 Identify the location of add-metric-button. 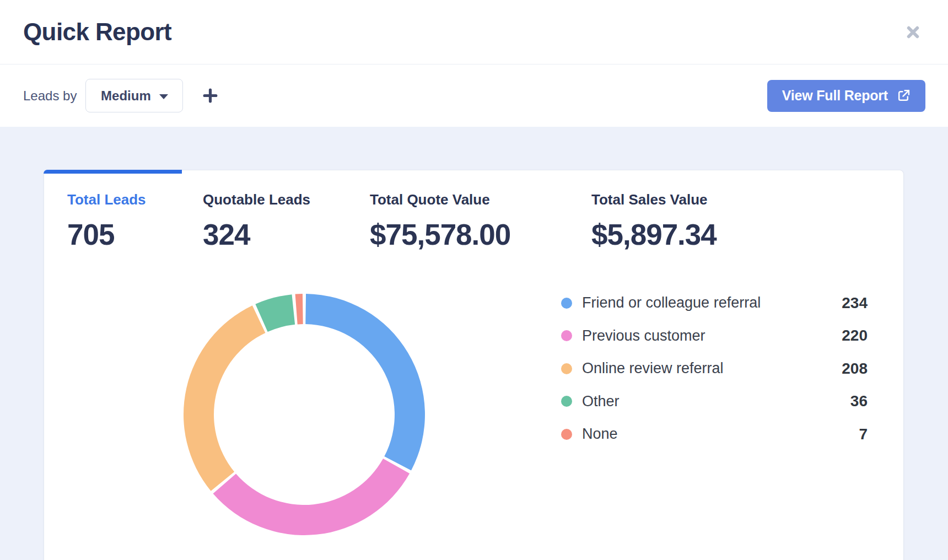
(210, 96).